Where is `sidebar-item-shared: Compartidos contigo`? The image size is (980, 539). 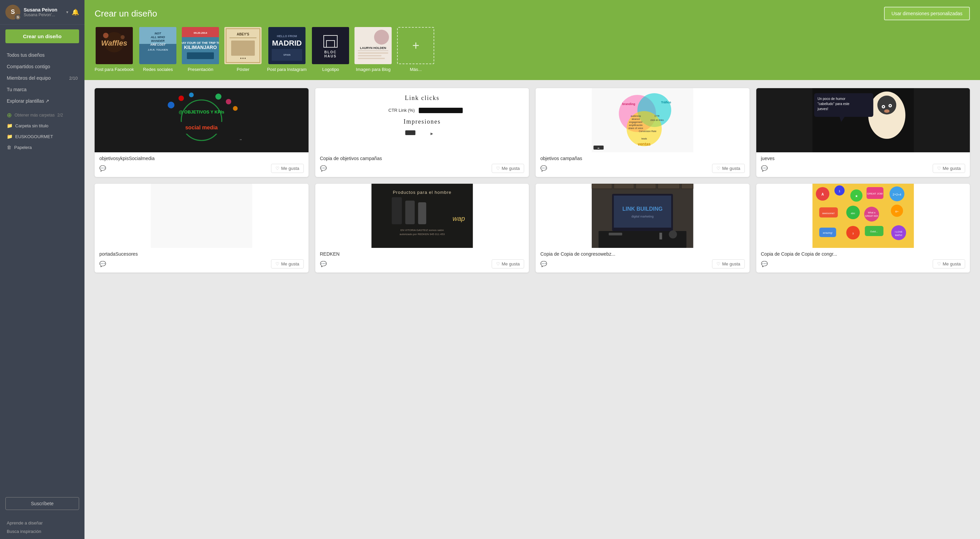 sidebar-item-shared: Compartidos contigo is located at coordinates (42, 67).